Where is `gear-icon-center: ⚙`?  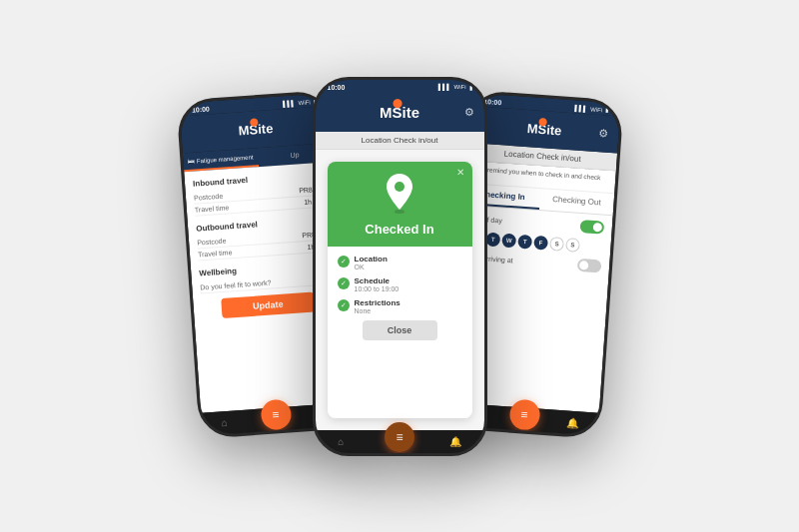
gear-icon-center: ⚙ is located at coordinates (469, 112).